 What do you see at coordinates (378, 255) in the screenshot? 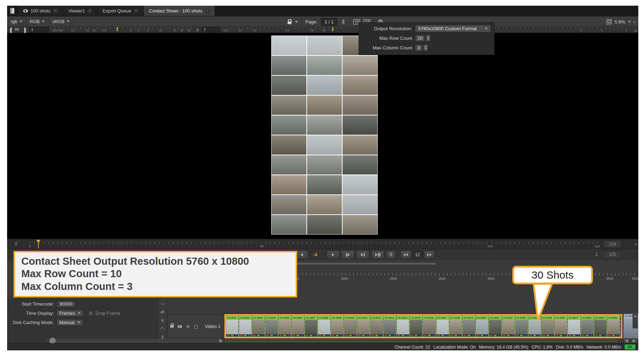
I see `goto-end-button` at bounding box center [378, 255].